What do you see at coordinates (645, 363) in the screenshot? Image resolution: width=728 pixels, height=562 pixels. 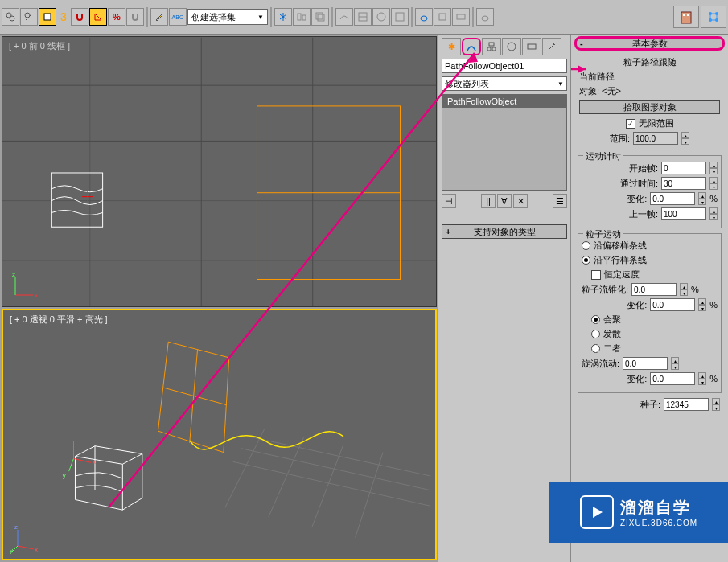 I see `swirl-input` at bounding box center [645, 363].